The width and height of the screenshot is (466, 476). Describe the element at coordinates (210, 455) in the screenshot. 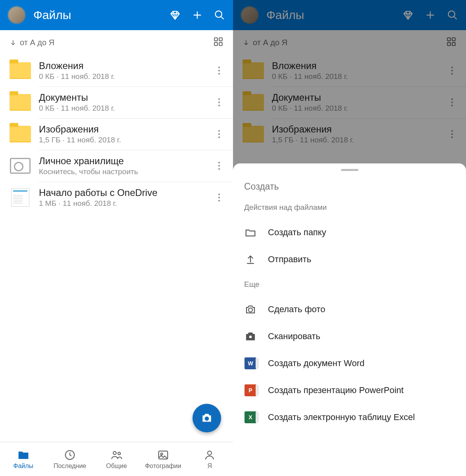

I see `person-icon` at that location.